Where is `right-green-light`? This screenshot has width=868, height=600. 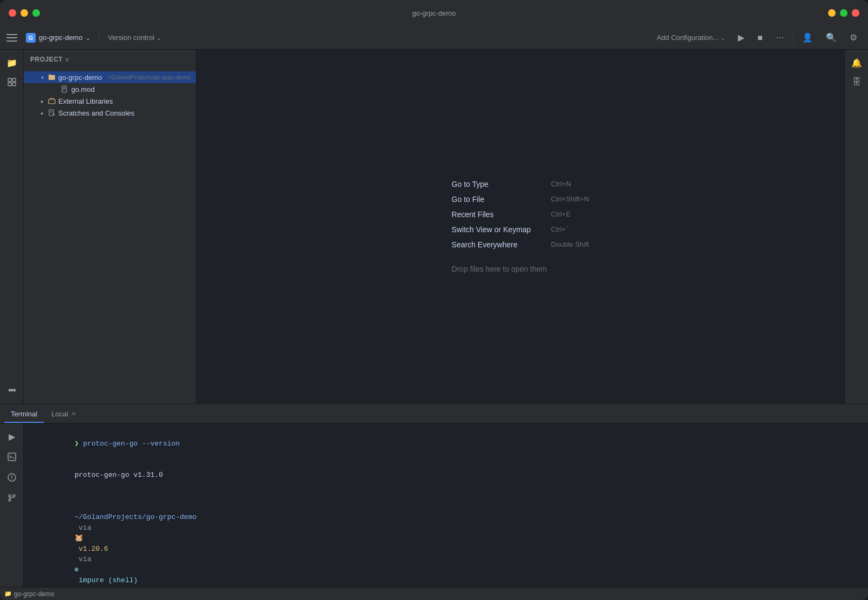
right-green-light is located at coordinates (844, 13).